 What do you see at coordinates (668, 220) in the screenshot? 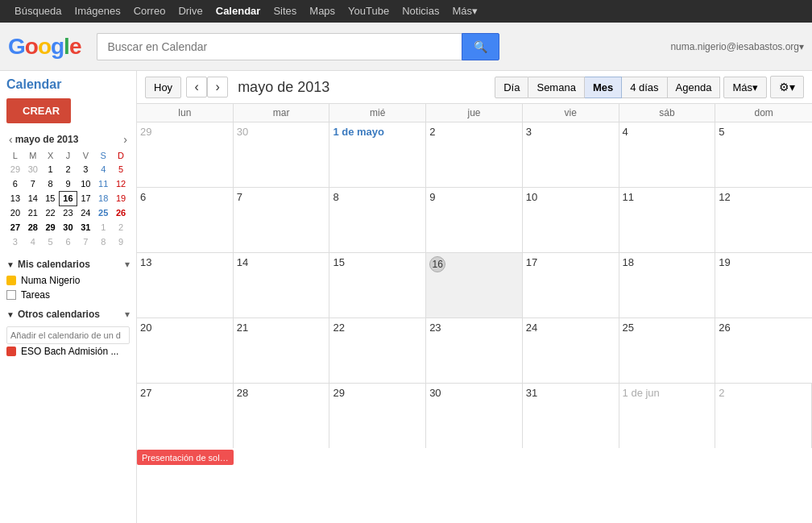
I see `calendar-cell: 11` at bounding box center [668, 220].